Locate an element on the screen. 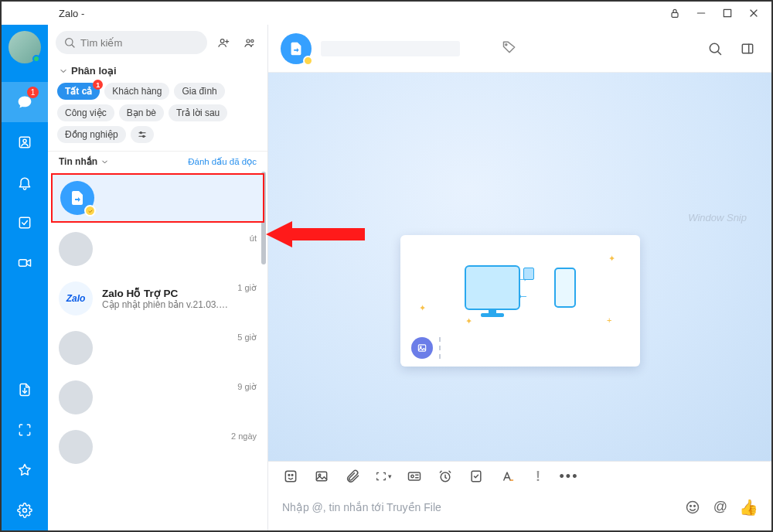  chat-title is located at coordinates (390, 49).